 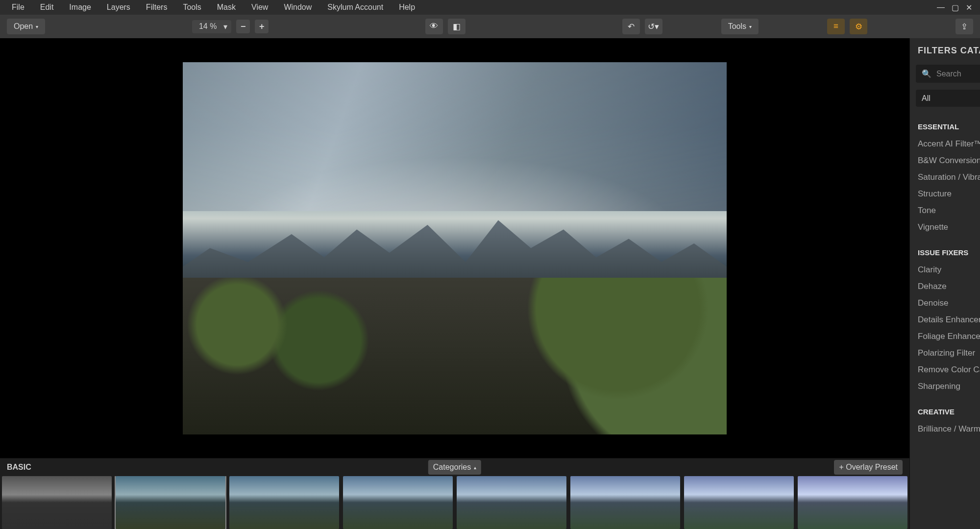 I want to click on menu-tools: Tools, so click(x=192, y=7).